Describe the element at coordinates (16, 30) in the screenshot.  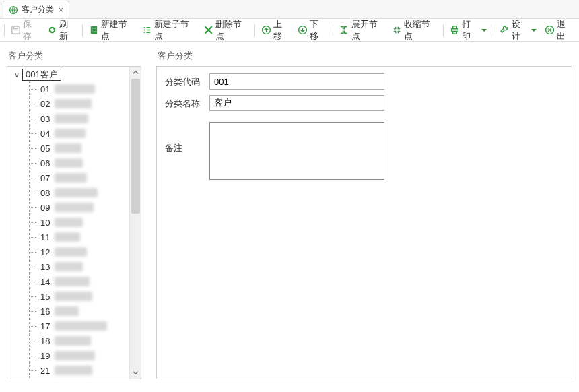
I see `save-icon` at that location.